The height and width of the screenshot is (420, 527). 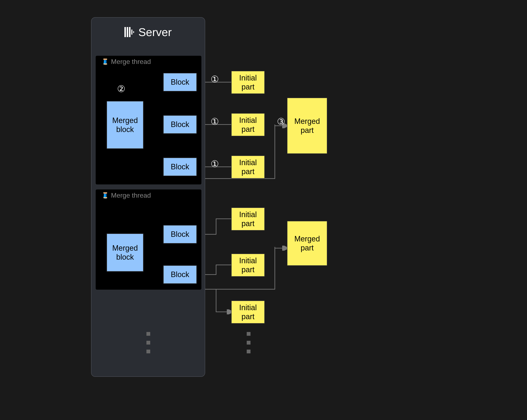 What do you see at coordinates (131, 195) in the screenshot?
I see `merge-thread-2-label: Merge thread` at bounding box center [131, 195].